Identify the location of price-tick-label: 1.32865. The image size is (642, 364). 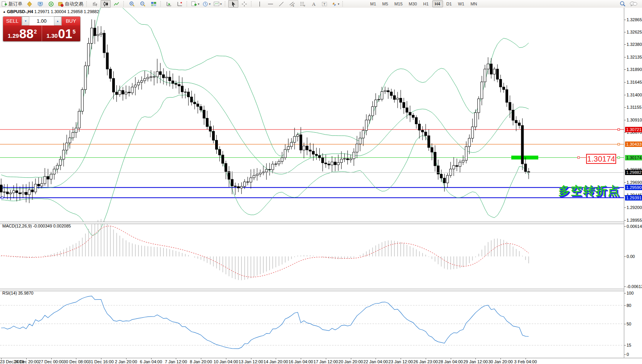
(634, 20).